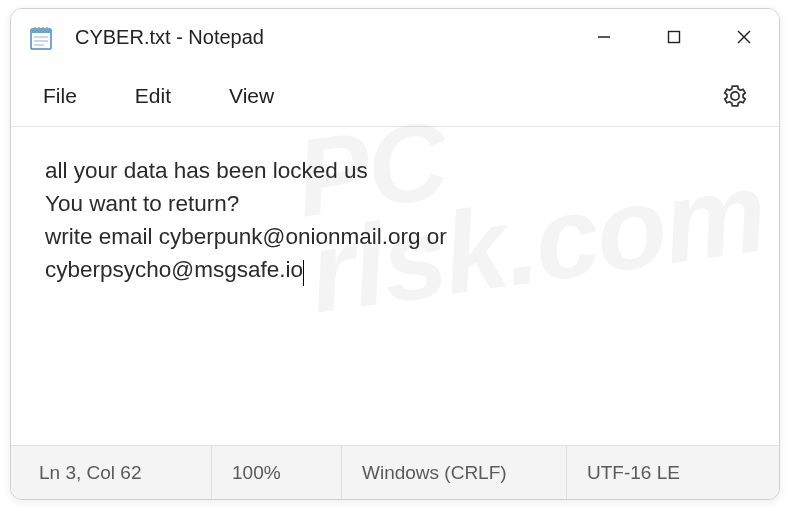 Image resolution: width=790 pixels, height=511 pixels. What do you see at coordinates (304, 273) in the screenshot?
I see `text-caret` at bounding box center [304, 273].